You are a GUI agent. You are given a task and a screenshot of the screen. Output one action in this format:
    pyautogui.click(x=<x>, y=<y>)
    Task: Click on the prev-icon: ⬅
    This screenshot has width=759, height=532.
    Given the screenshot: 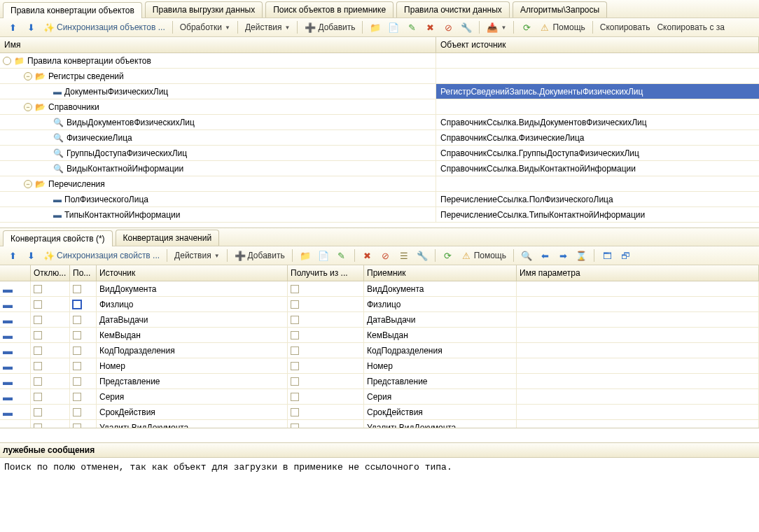 What is the action you would take?
    pyautogui.click(x=545, y=255)
    